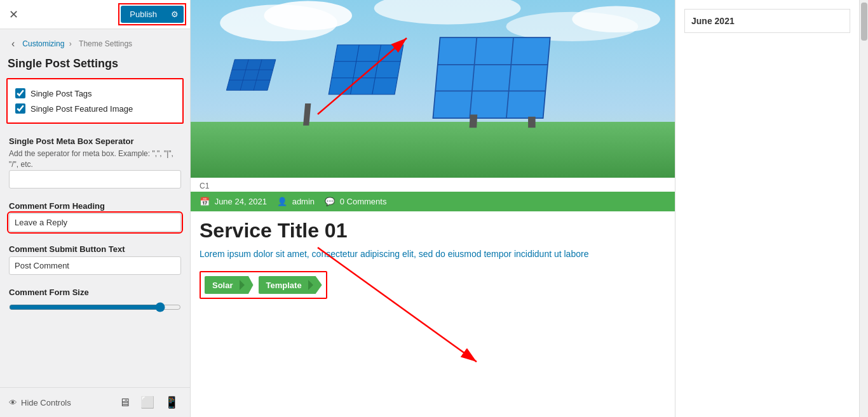 This screenshot has height=417, width=868. Describe the element at coordinates (864, 22) in the screenshot. I see `scrollbar-thumb` at that location.